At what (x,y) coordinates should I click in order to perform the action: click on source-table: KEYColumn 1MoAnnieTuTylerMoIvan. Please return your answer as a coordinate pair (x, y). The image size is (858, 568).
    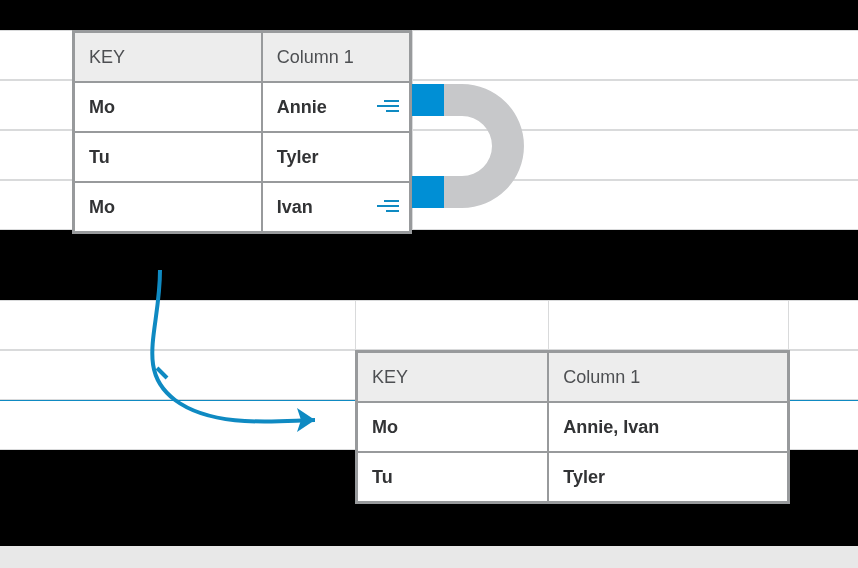
    Looking at the image, I should click on (242, 132).